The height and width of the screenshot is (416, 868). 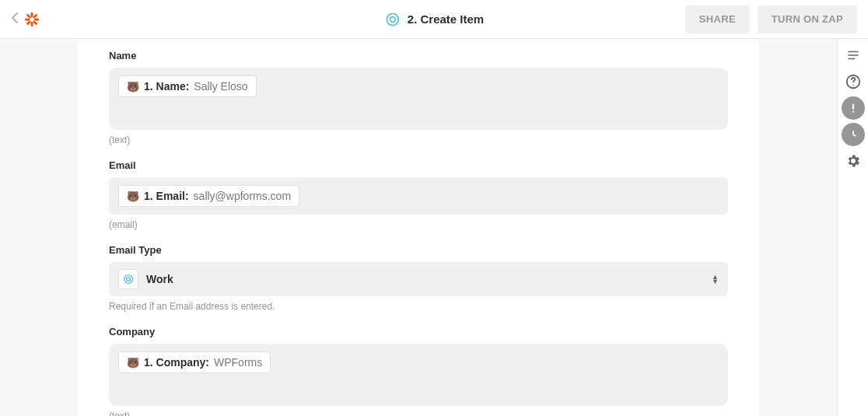 I want to click on hint-company: (text), so click(x=418, y=414).